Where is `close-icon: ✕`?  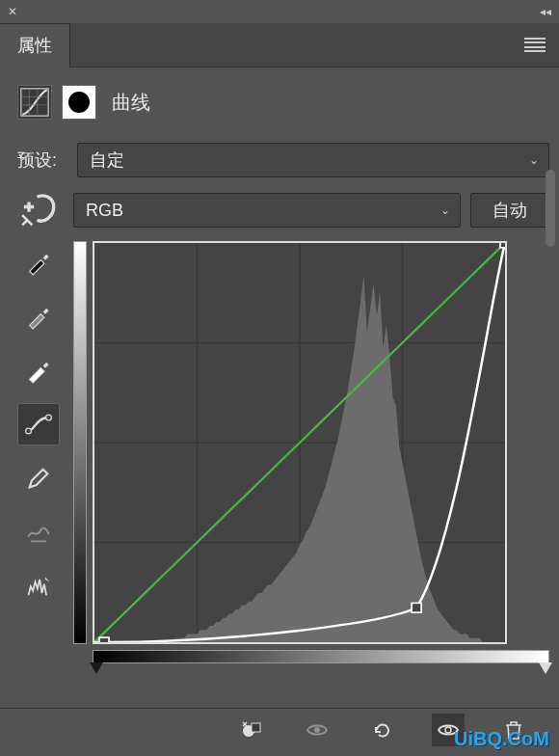 close-icon: ✕ is located at coordinates (13, 12).